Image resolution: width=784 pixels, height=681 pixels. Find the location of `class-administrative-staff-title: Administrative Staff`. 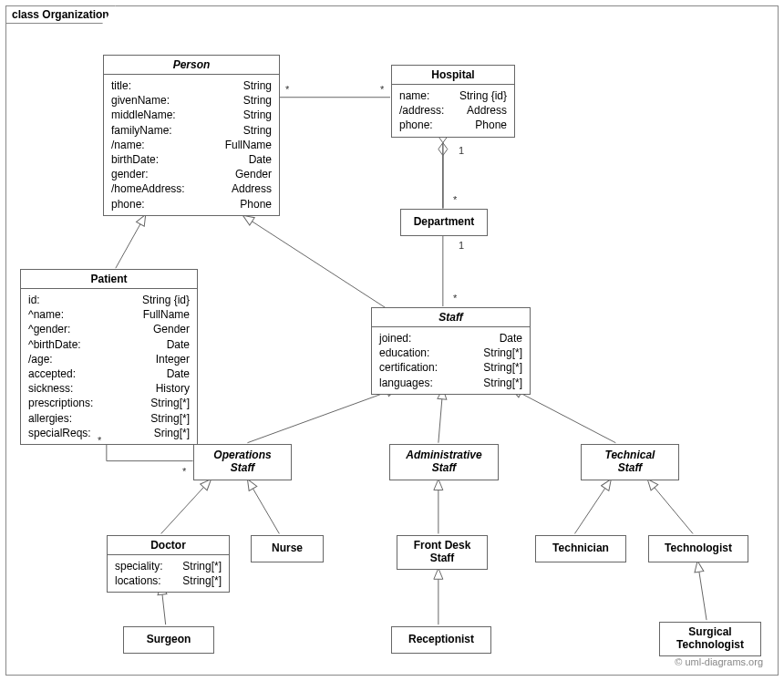

class-administrative-staff-title: Administrative Staff is located at coordinates (444, 461).